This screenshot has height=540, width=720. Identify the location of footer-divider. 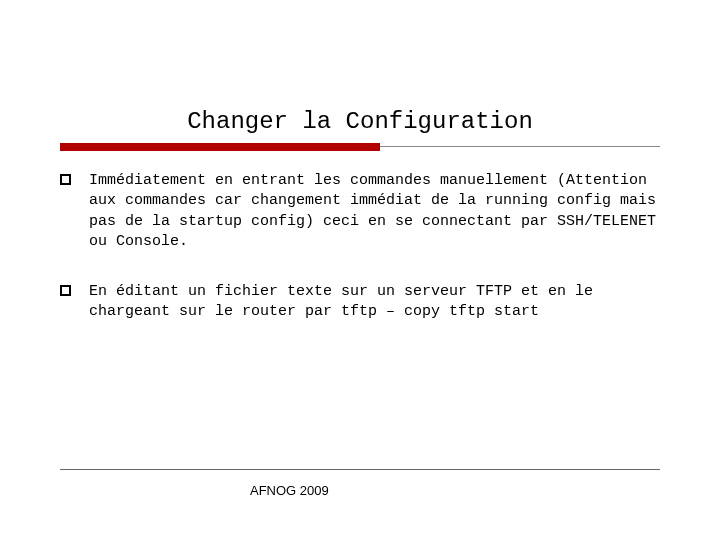
(360, 470).